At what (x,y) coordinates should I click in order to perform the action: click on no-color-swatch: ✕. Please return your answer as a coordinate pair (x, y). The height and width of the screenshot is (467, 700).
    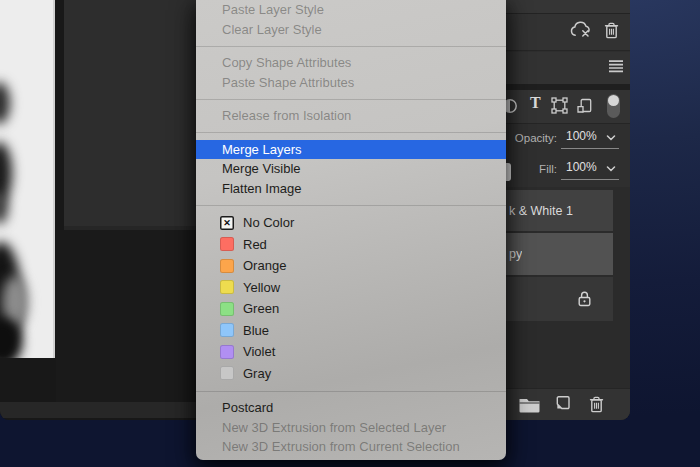
    Looking at the image, I should click on (227, 223).